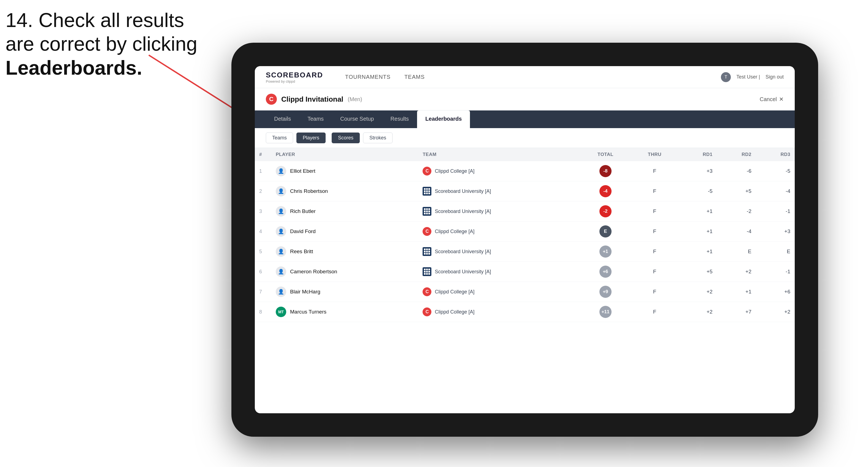 This screenshot has height=467, width=868. I want to click on close-icon: ✕, so click(781, 99).